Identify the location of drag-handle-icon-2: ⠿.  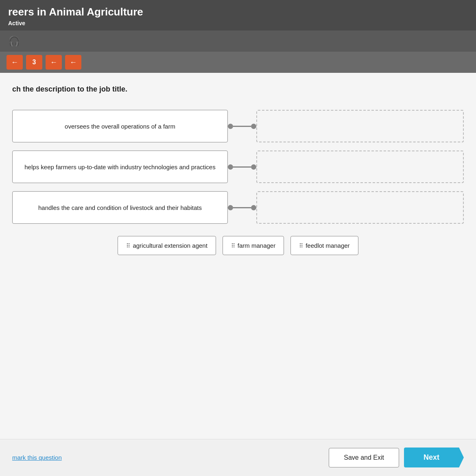
(233, 246).